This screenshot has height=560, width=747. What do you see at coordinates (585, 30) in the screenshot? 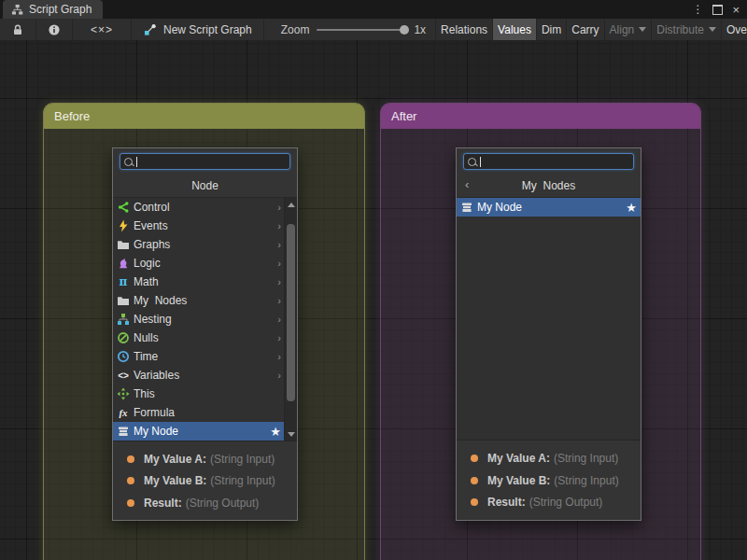
I see `carry-button: Carry` at bounding box center [585, 30].